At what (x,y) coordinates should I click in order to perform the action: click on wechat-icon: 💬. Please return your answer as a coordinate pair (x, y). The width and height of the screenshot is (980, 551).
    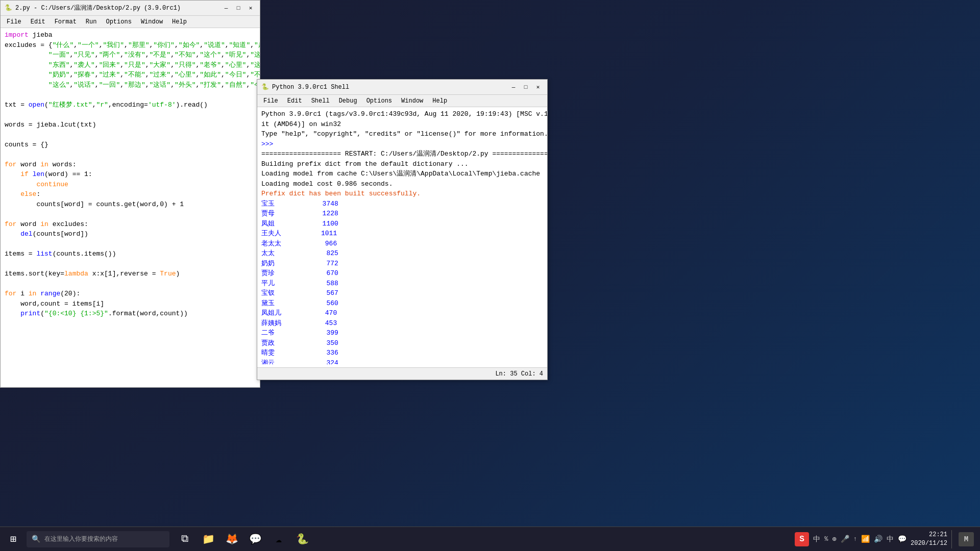
    Looking at the image, I should click on (255, 539).